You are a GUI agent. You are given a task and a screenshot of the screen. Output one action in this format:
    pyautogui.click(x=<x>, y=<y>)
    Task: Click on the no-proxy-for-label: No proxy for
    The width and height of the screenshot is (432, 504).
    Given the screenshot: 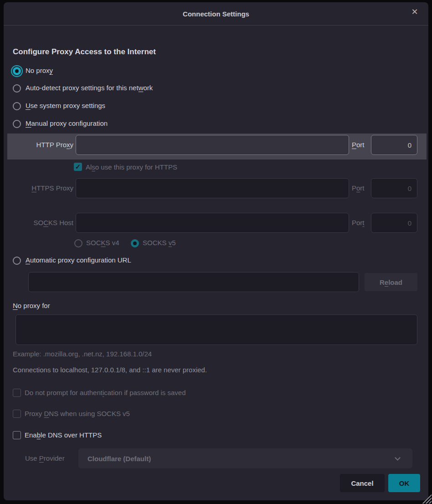 What is the action you would take?
    pyautogui.click(x=31, y=305)
    